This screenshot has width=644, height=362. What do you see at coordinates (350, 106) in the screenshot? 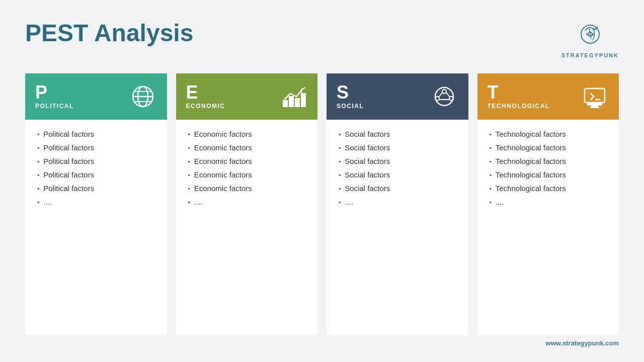
I see `card-category-social: SOCIAL` at bounding box center [350, 106].